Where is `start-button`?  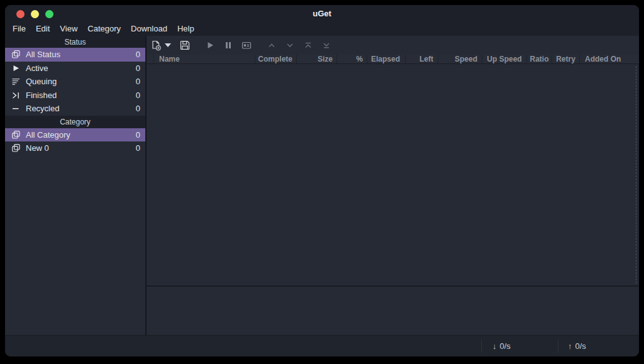 start-button is located at coordinates (210, 45).